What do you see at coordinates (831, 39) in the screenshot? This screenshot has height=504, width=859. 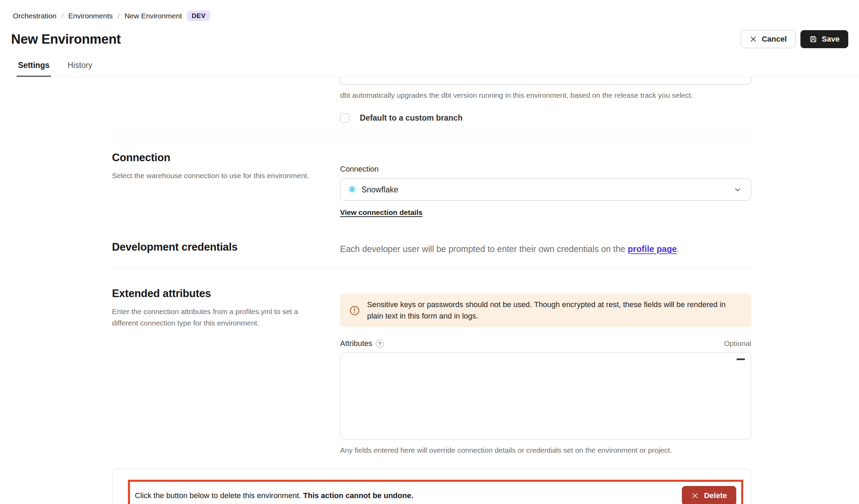 I see `save-button-label: Save` at bounding box center [831, 39].